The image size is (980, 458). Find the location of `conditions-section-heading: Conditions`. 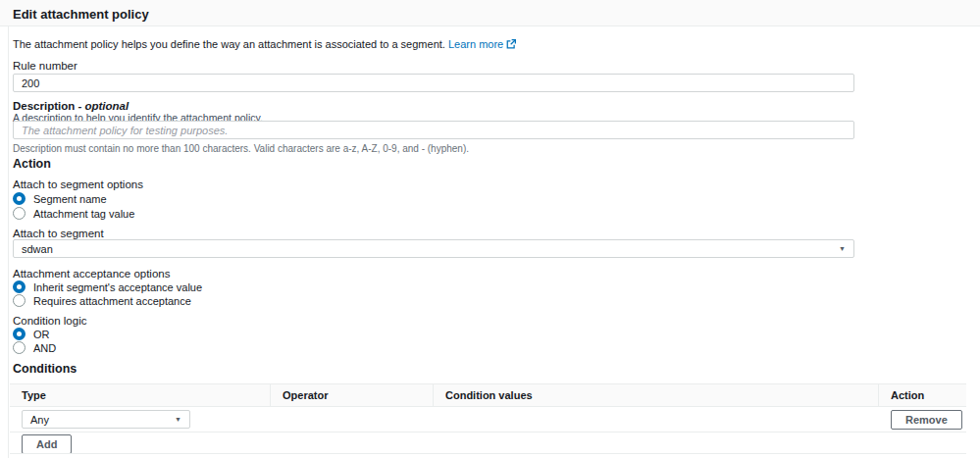

conditions-section-heading: Conditions is located at coordinates (45, 369).